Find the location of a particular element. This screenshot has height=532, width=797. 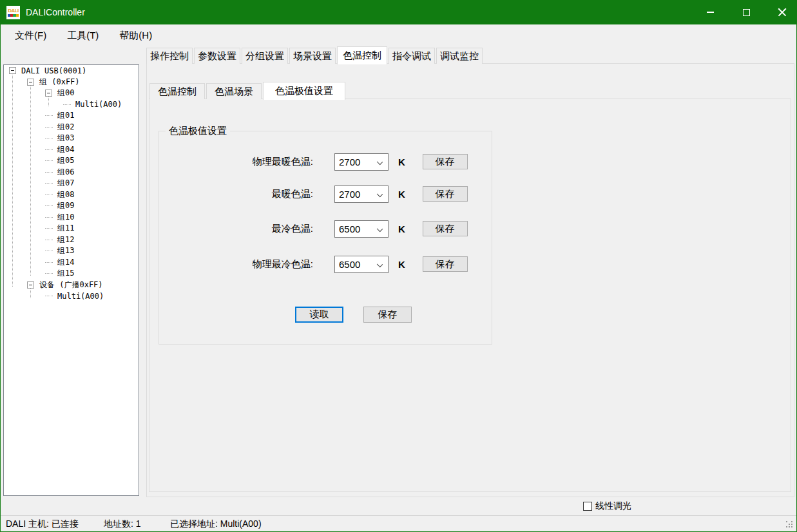

app-logo-text: DALI is located at coordinates (13, 10).